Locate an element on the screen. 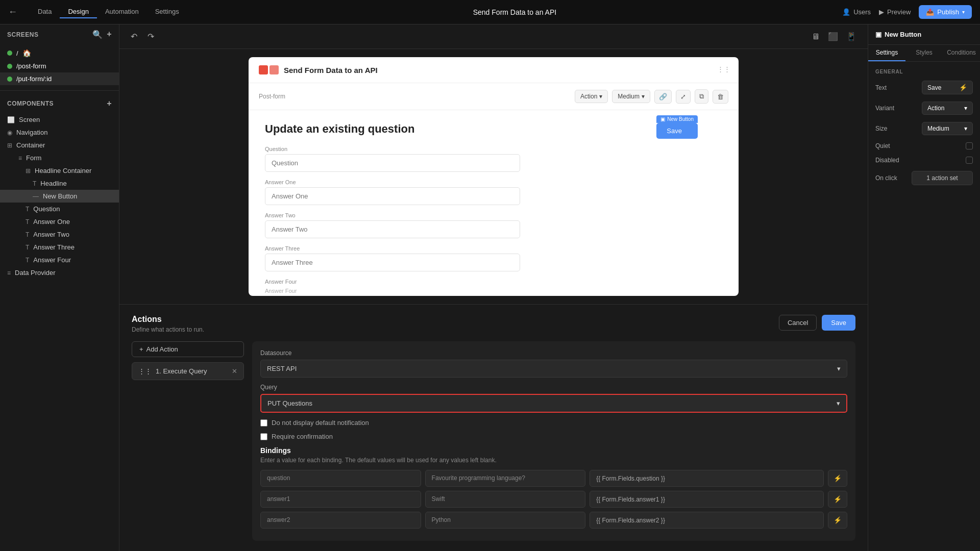  data-provider-icon: ≡ is located at coordinates (9, 273).